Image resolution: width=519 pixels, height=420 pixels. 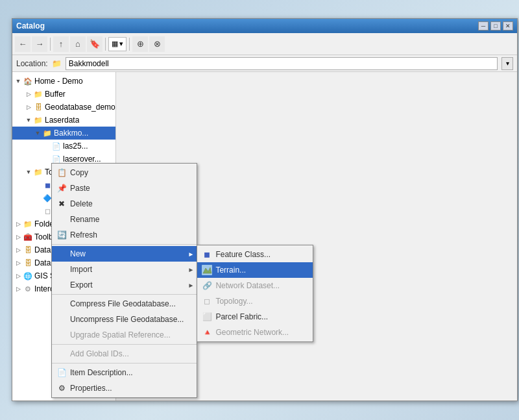 What do you see at coordinates (125, 319) in the screenshot?
I see `ctx-uncompress: Uncompress File Geodatabase...` at bounding box center [125, 319].